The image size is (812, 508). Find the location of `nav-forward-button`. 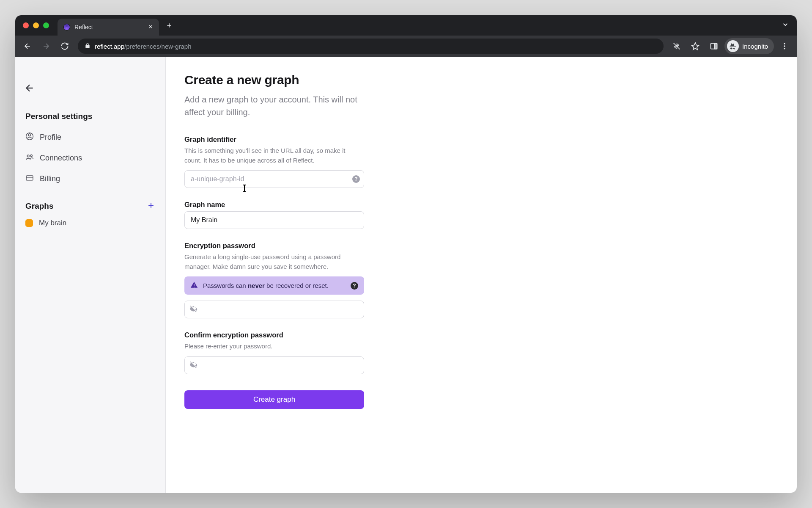

nav-forward-button is located at coordinates (46, 46).